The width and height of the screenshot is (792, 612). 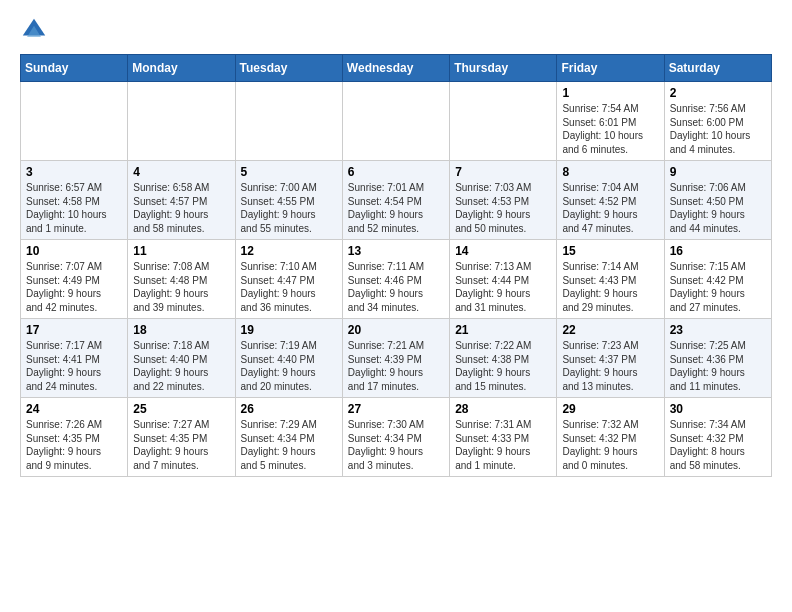 What do you see at coordinates (289, 287) in the screenshot?
I see `day-info: Sunrise: 7:10 AM Sunset: 4:47 PM Dayligh…` at bounding box center [289, 287].